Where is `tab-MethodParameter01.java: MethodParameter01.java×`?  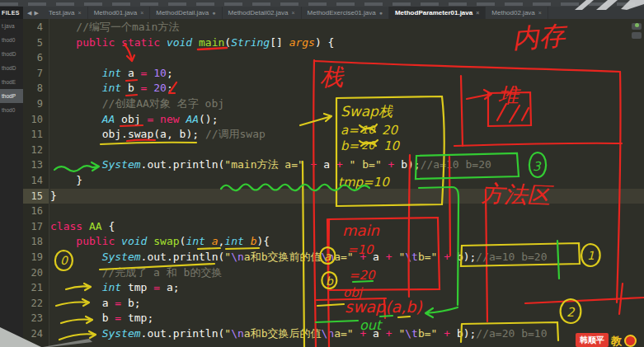 tab-MethodParameter01.java: MethodParameter01.java× is located at coordinates (437, 13).